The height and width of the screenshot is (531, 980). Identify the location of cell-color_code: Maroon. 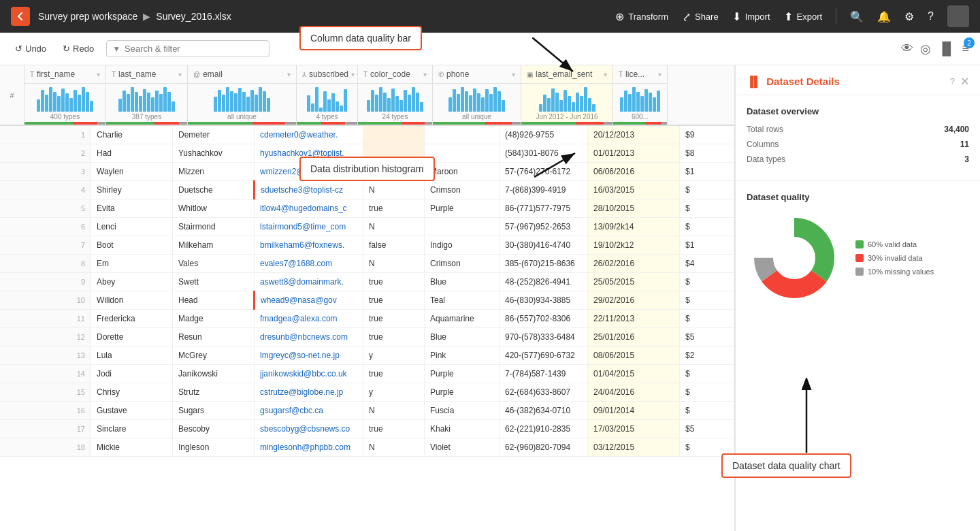
(462, 172).